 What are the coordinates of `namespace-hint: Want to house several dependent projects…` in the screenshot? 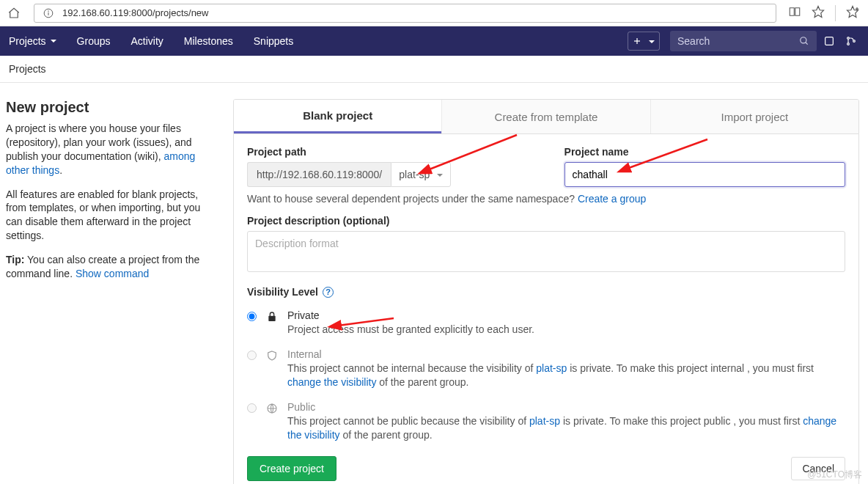 It's located at (546, 199).